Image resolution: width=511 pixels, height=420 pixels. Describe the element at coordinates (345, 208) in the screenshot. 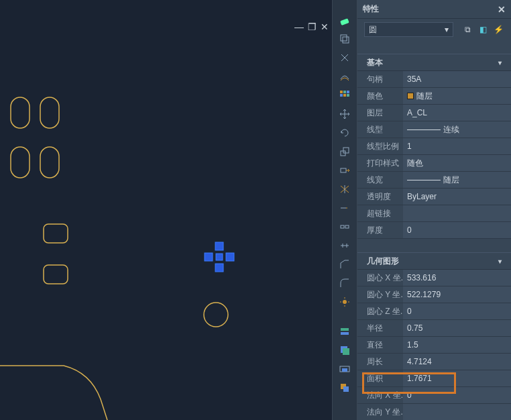

I see `extend-icon` at that location.